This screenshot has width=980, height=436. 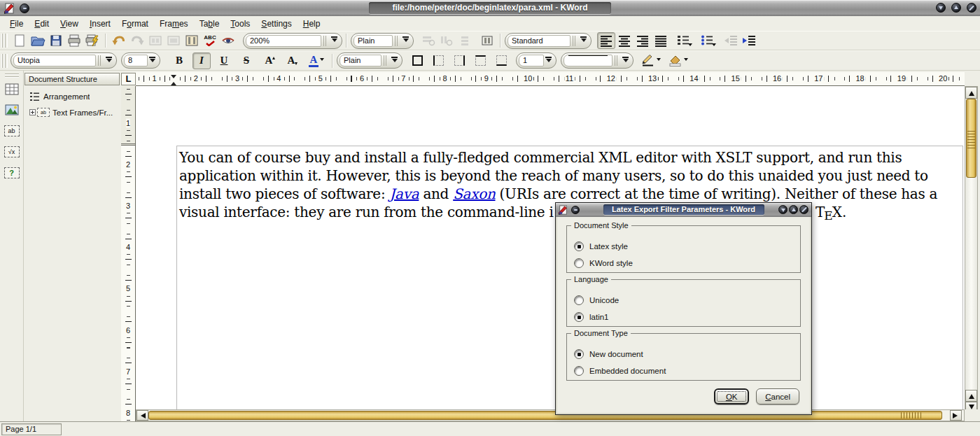 I want to click on vertical-ruler: 12345678, so click(x=129, y=253).